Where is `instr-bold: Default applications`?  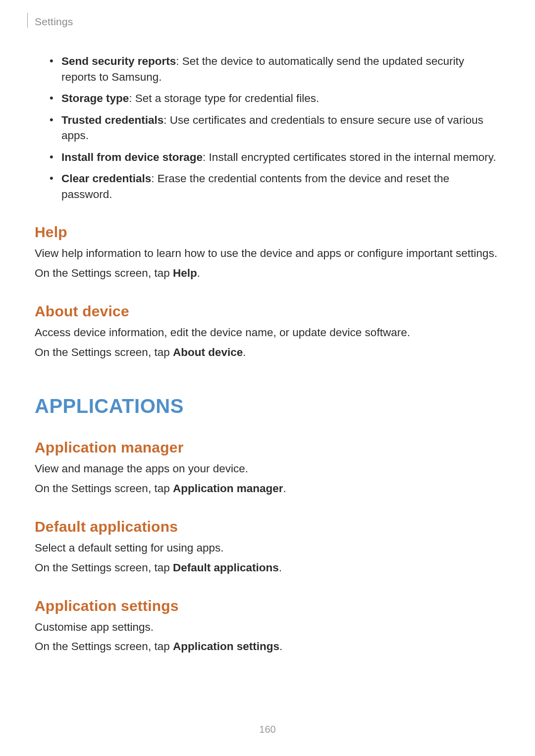 instr-bold: Default applications is located at coordinates (226, 567).